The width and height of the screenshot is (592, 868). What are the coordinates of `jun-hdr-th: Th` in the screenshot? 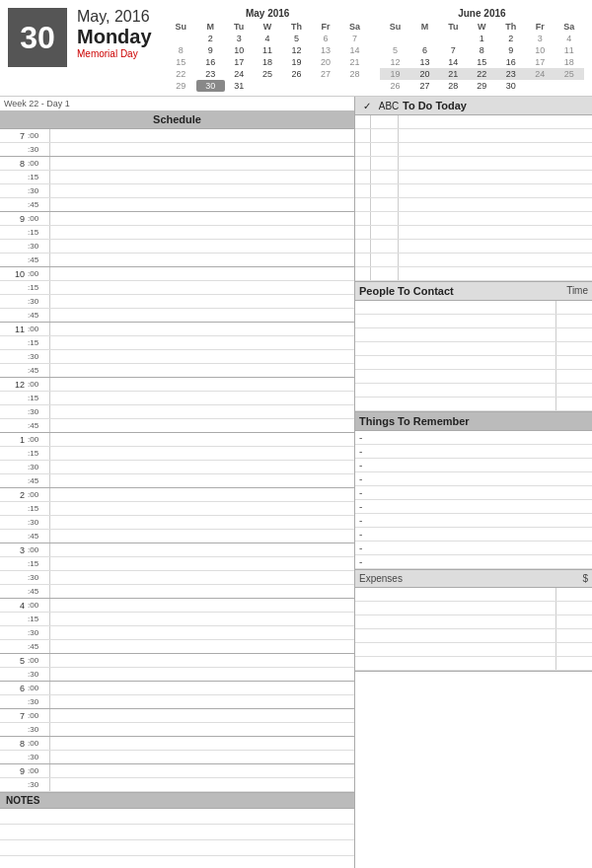 It's located at (511, 27).